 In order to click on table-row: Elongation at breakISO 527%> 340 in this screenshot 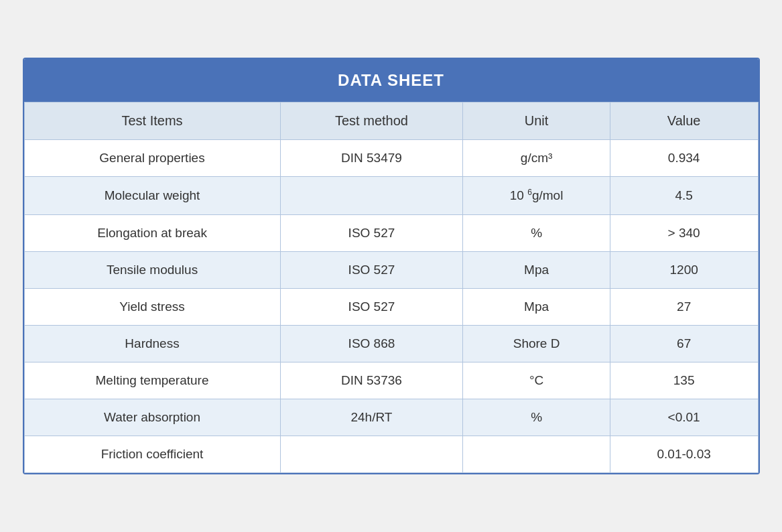, I will do `click(391, 233)`.